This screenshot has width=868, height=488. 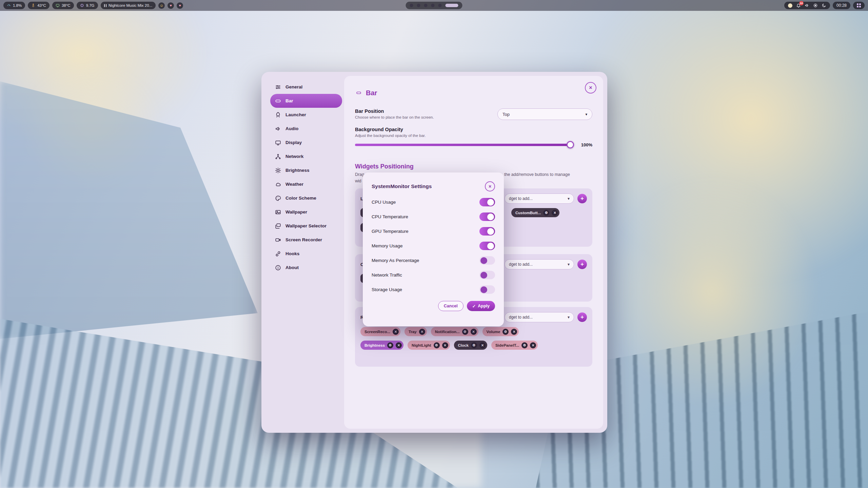 I want to click on chevron-down-icon: ▾, so click(x=569, y=264).